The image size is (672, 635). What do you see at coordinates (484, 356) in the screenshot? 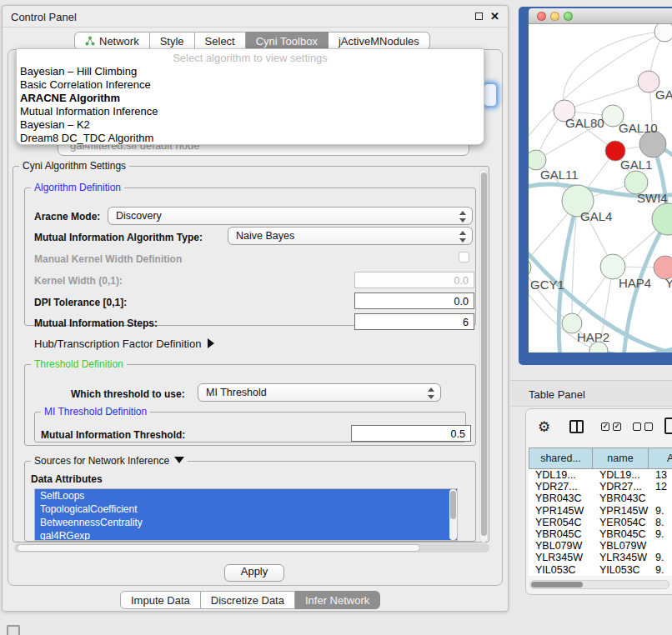
I see `settings-vertical-scrollbar` at bounding box center [484, 356].